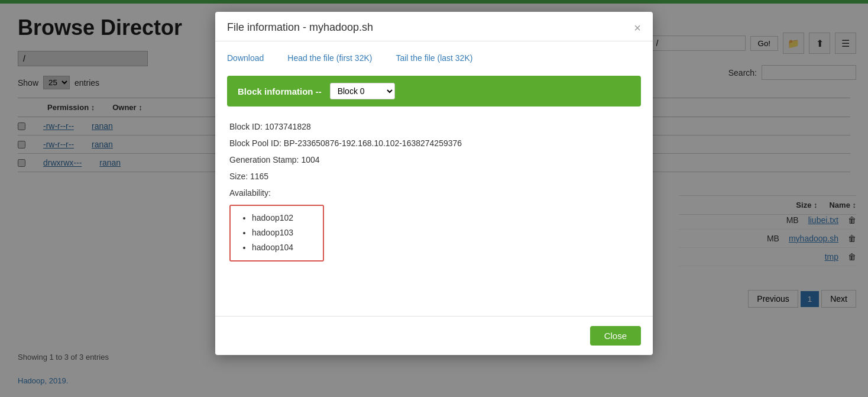 This screenshot has height=397, width=868. What do you see at coordinates (434, 27) in the screenshot?
I see `modal-header: File information - myhadoop.sh ×` at bounding box center [434, 27].